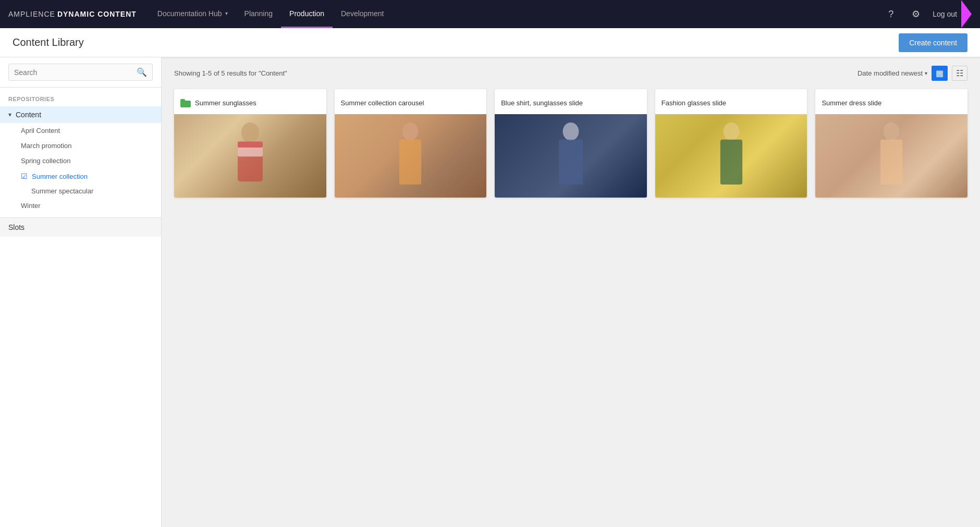  Describe the element at coordinates (81, 292) in the screenshot. I see `sidebar: 🔍 Repositories ▾ Content April Content M…` at that location.